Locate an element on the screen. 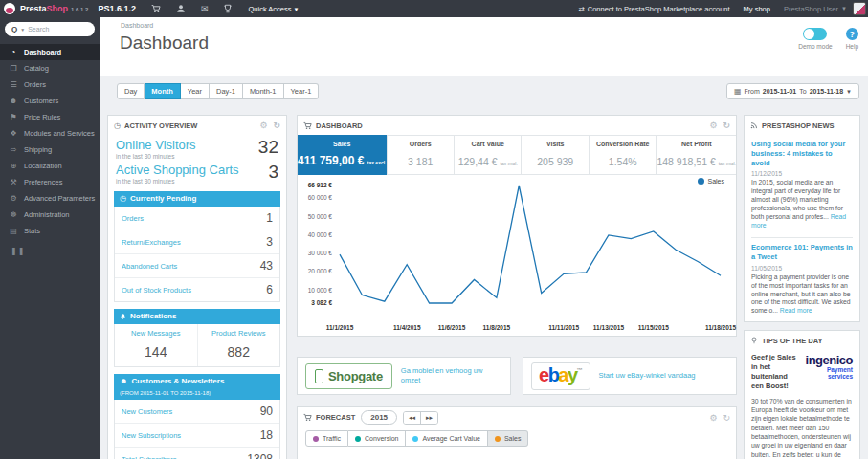 The width and height of the screenshot is (868, 459). y-axis-tick: 30 000 € is located at coordinates (315, 252).